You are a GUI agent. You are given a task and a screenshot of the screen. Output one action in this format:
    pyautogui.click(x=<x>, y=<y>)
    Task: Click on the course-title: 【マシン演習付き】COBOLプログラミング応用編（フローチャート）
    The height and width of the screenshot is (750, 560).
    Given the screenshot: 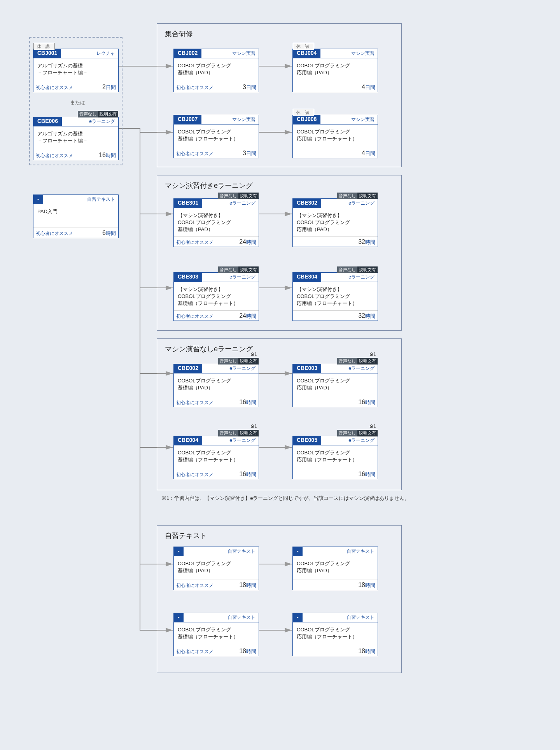 What is the action you would take?
    pyautogui.click(x=335, y=296)
    